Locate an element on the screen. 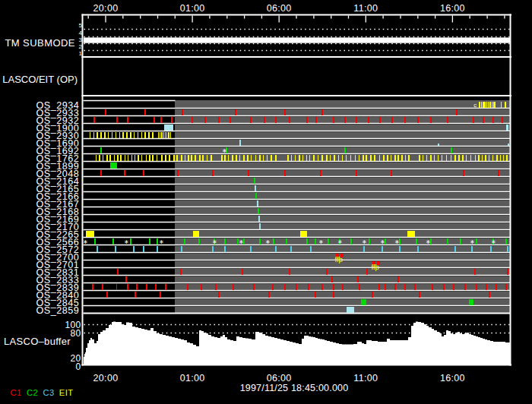 The image size is (532, 404). svg-text: OS_2859 is located at coordinates (58, 311).